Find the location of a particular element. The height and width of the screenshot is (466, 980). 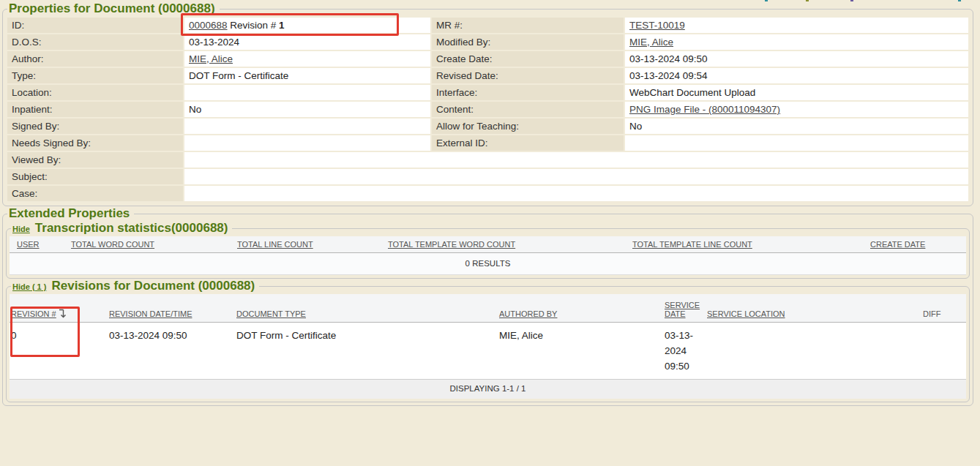

property-row-needs-signed-by: Needs Signed By: External ID: is located at coordinates (487, 143).